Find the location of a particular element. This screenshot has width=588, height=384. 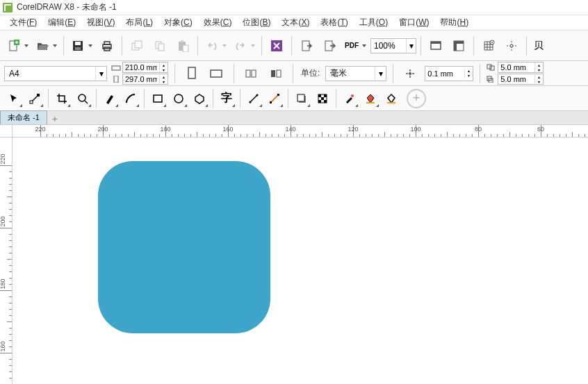

menu-文本: 文本(X) is located at coordinates (295, 22).